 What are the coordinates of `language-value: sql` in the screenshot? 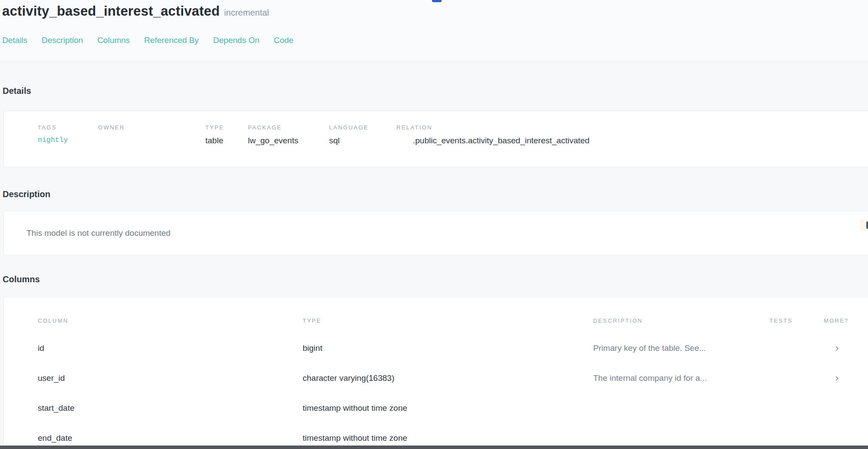 It's located at (363, 141).